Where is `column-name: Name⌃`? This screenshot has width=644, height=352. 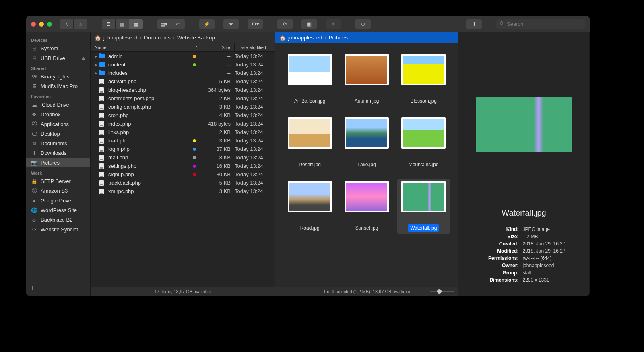
column-name: Name⌃ is located at coordinates (147, 47).